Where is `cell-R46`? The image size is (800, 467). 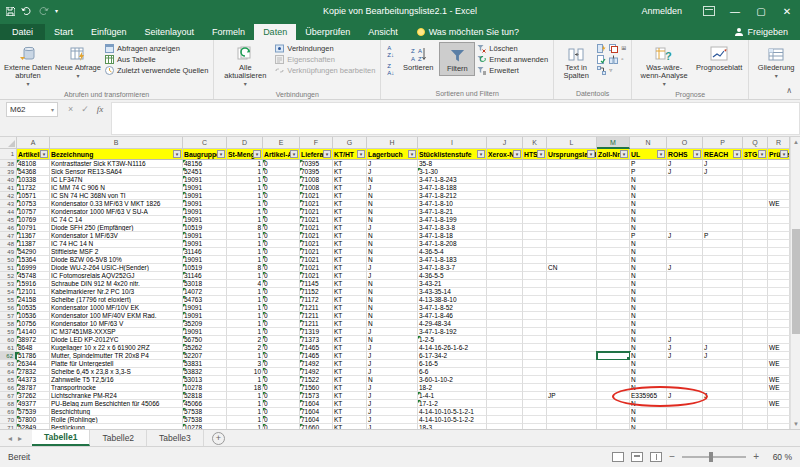
cell-R46 is located at coordinates (779, 228).